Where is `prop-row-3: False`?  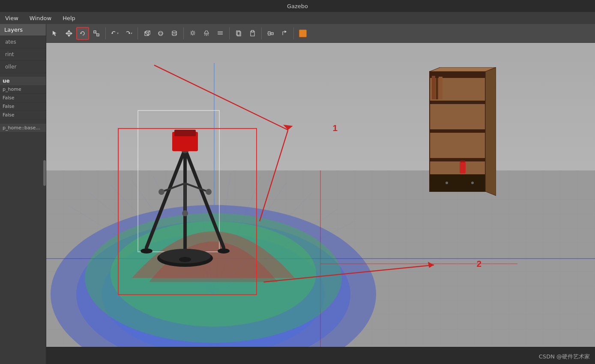 prop-row-3: False is located at coordinates (23, 115).